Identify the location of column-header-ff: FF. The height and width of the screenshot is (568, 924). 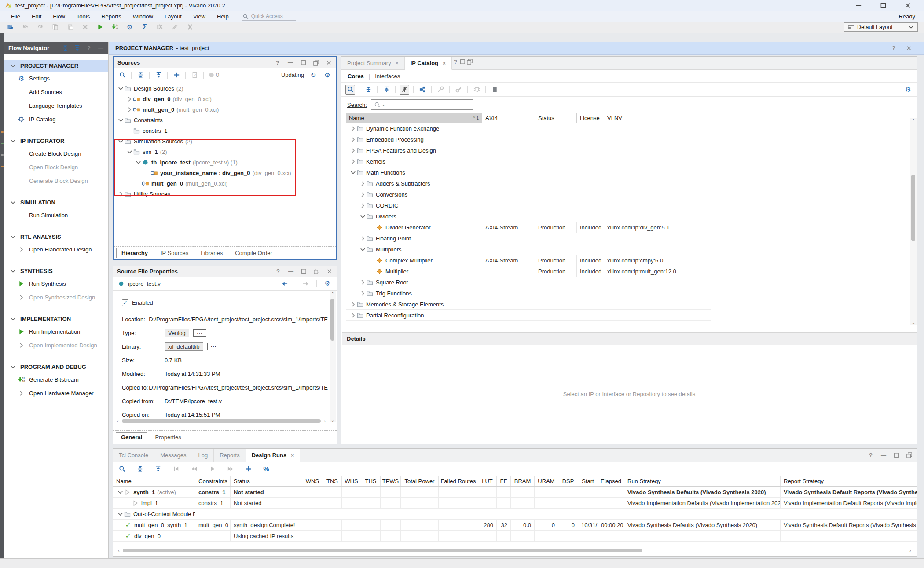
(504, 481).